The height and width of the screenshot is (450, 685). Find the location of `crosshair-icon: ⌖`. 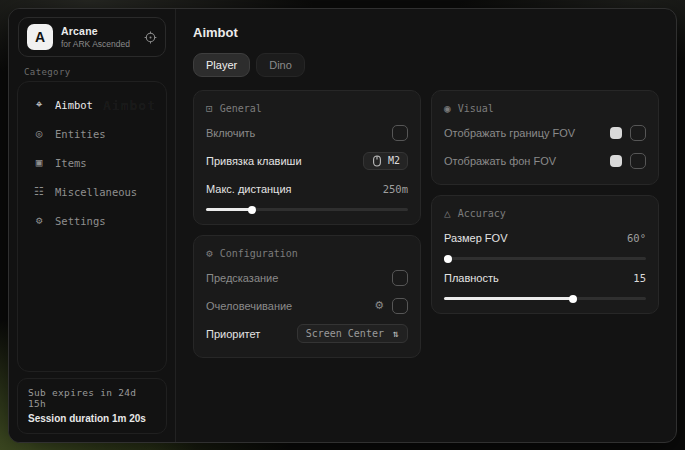

crosshair-icon: ⌖ is located at coordinates (39, 104).